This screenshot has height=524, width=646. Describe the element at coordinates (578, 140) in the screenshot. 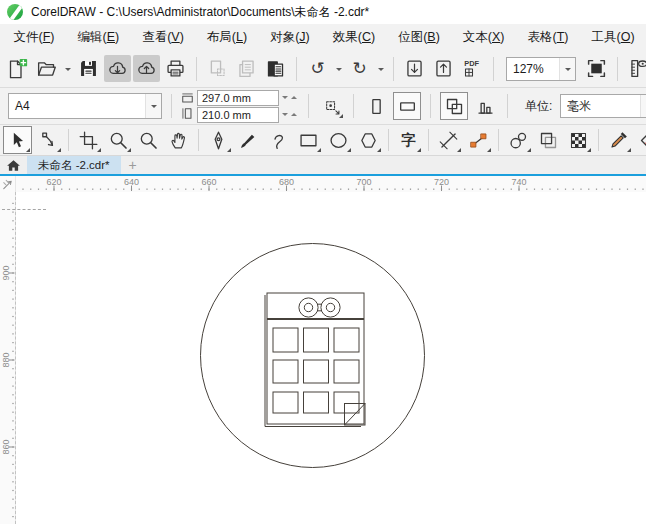

I see `pattern-fill-tool` at that location.